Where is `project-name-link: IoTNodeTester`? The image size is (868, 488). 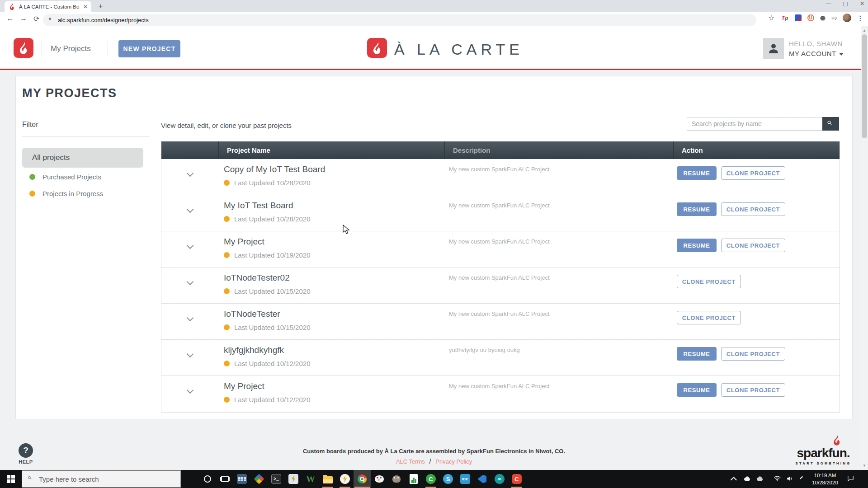
project-name-link: IoTNodeTester is located at coordinates (331, 311).